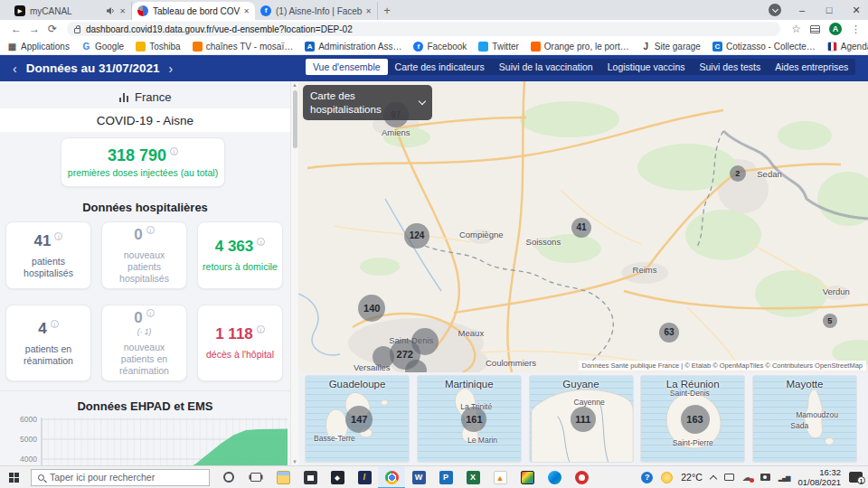  Describe the element at coordinates (856, 11) in the screenshot. I see `close-button: ✕` at that location.